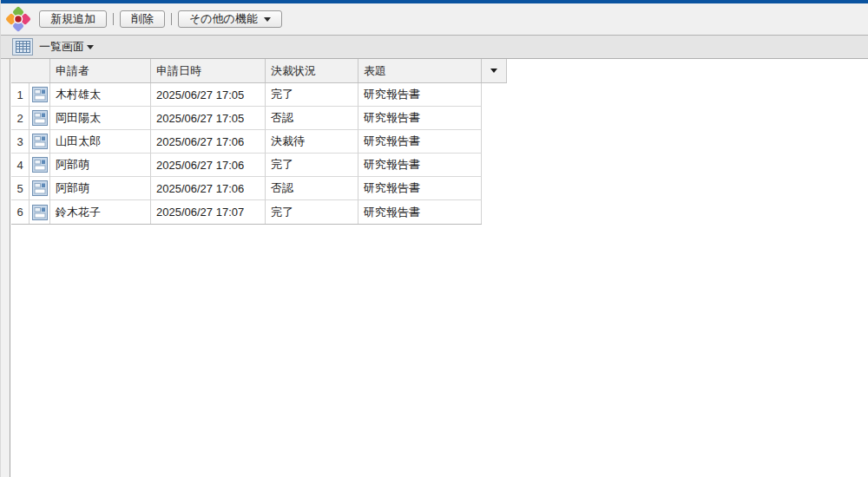 The image size is (868, 477). I want to click on table-row: 1 木村雄太 2025/06/27 17:05 完了 研究報告書, so click(247, 95).